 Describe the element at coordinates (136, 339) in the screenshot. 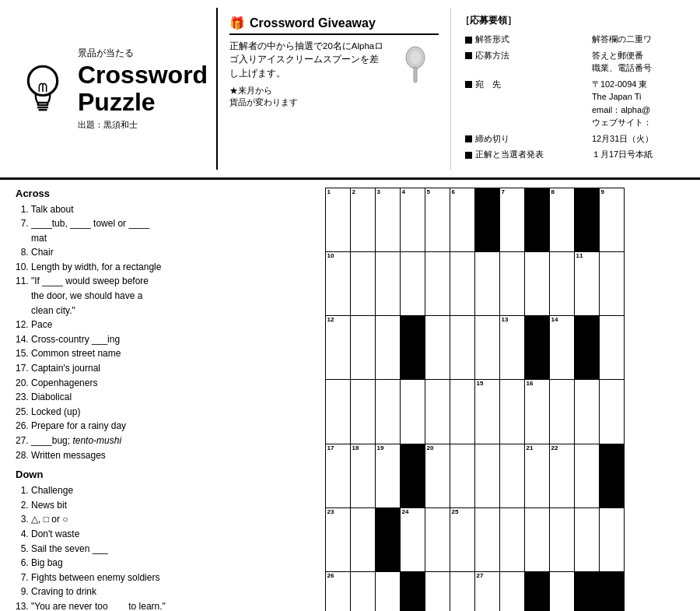

I see `clue-item: 14. Cross-country ___ing` at that location.